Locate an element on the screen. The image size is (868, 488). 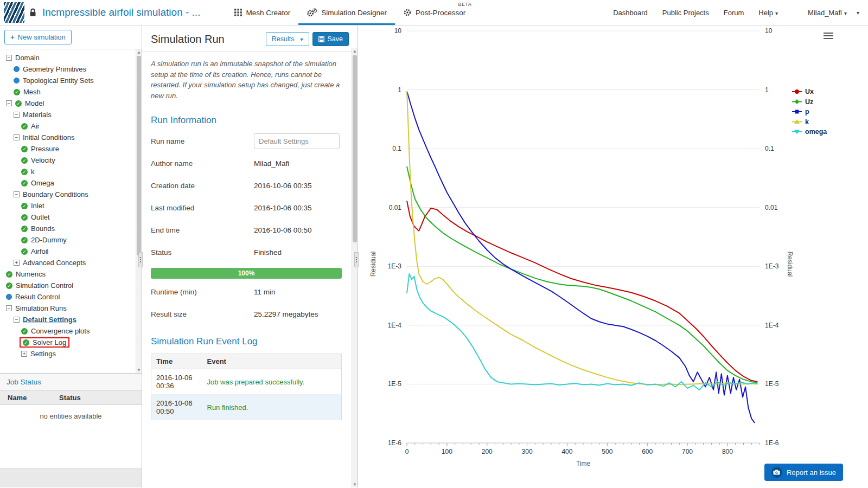
sidebar-resize-handle is located at coordinates (141, 260).